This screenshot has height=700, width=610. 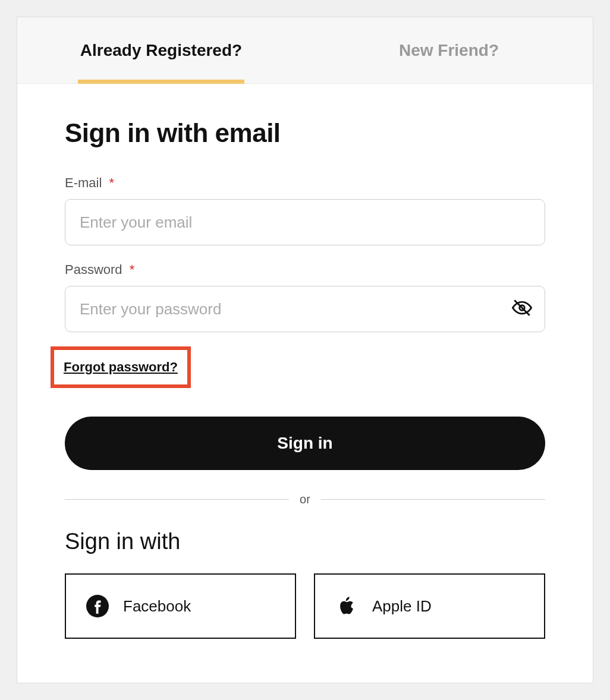 What do you see at coordinates (121, 367) in the screenshot?
I see `forgot-password-link: Forgot password?` at bounding box center [121, 367].